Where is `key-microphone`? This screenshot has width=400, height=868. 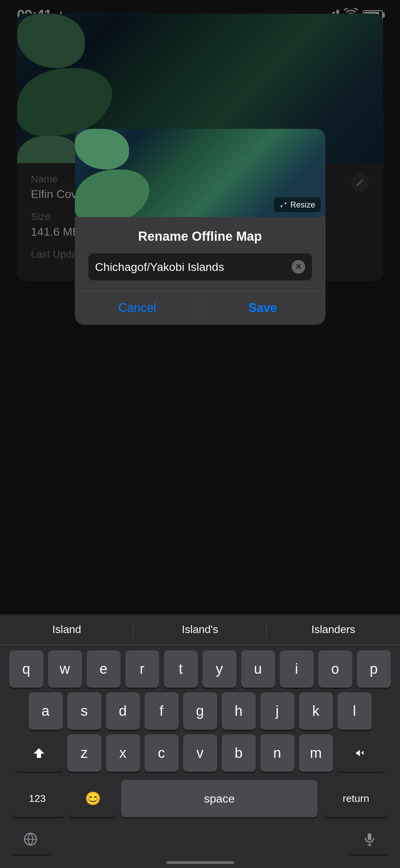
key-microphone is located at coordinates (370, 839).